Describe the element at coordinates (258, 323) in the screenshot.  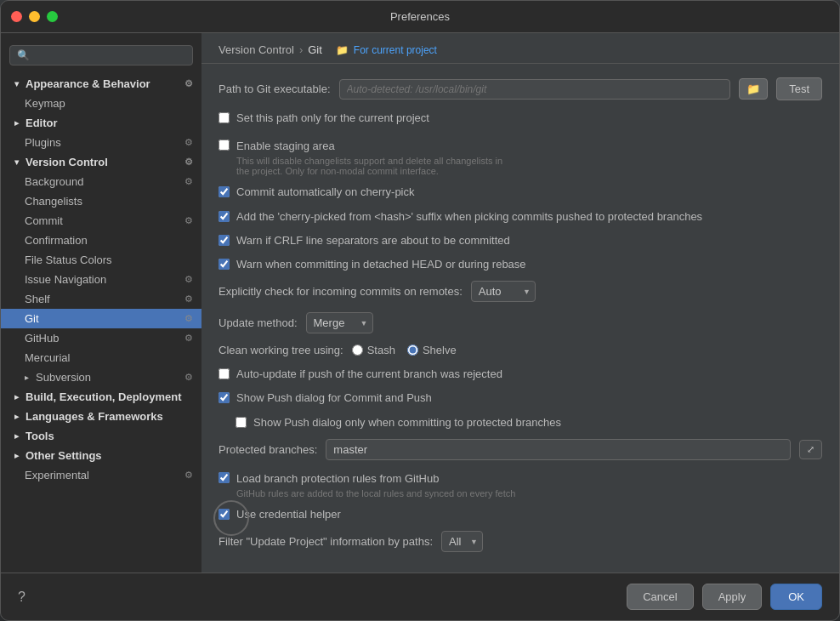
I see `update-method-label: Update method:` at that location.